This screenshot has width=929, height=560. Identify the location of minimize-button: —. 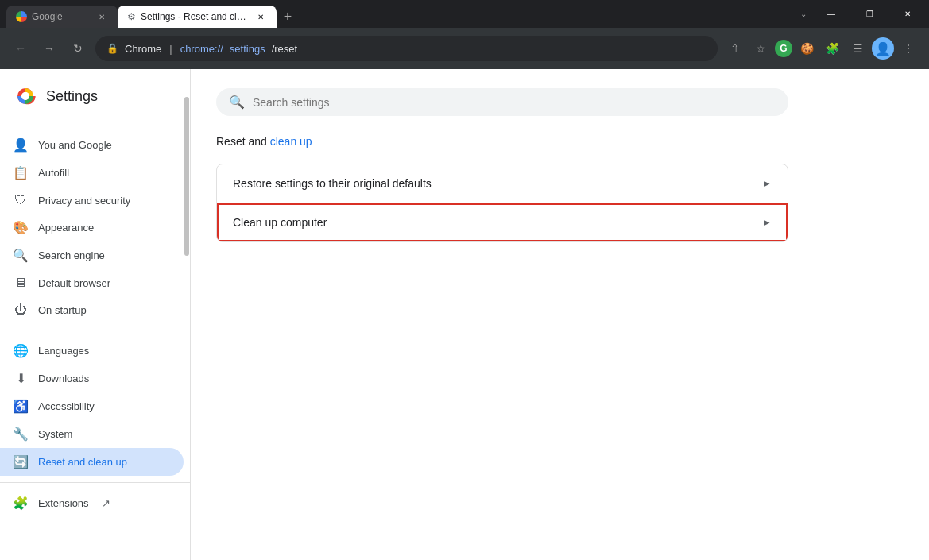
(831, 14).